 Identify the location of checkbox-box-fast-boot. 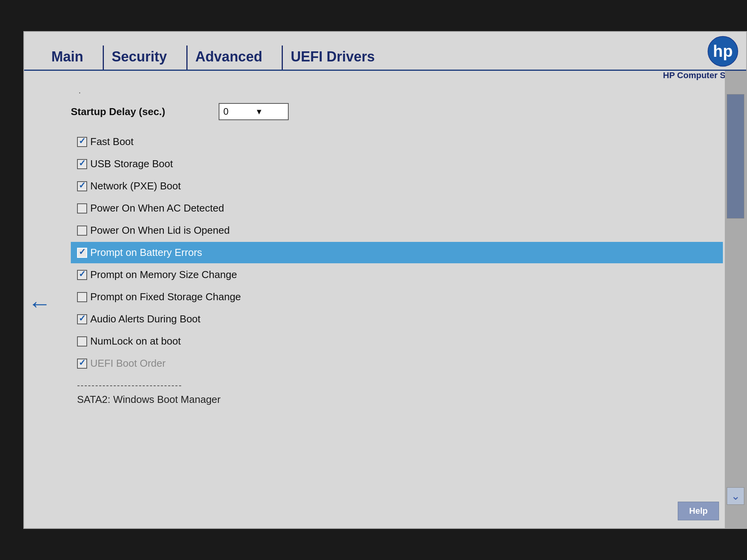
(82, 142).